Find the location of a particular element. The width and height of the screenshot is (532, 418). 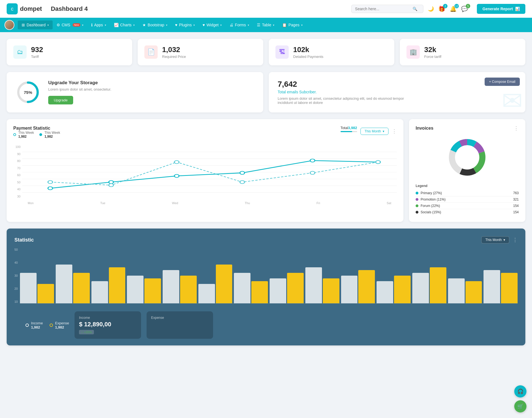

income-legend-value: 1,982 is located at coordinates (37, 327).